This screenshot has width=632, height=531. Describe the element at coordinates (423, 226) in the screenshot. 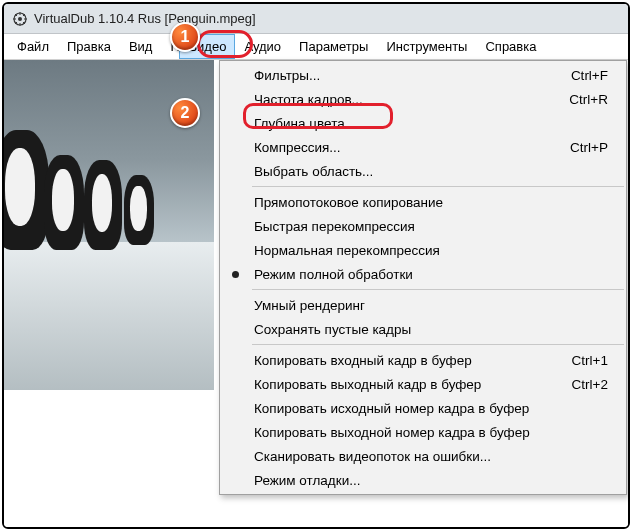

I see `menuitem-fastrecompress: Быстрая перекомпрессия` at that location.